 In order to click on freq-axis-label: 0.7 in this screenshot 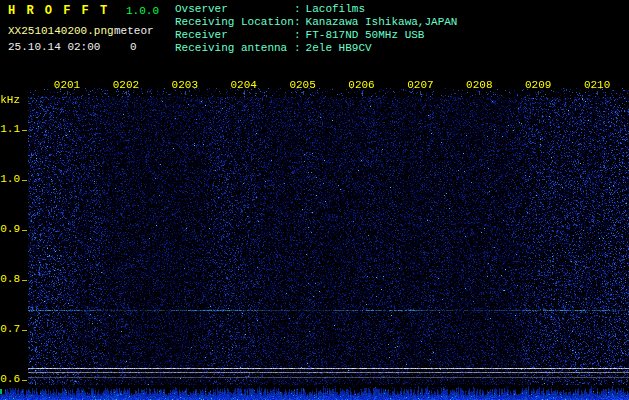, I will do `click(10, 330)`.